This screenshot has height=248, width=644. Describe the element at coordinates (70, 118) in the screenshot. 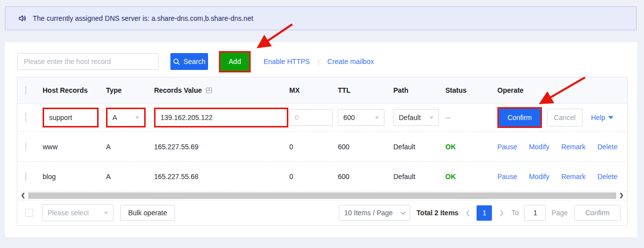

I see `annotation-box-host` at that location.